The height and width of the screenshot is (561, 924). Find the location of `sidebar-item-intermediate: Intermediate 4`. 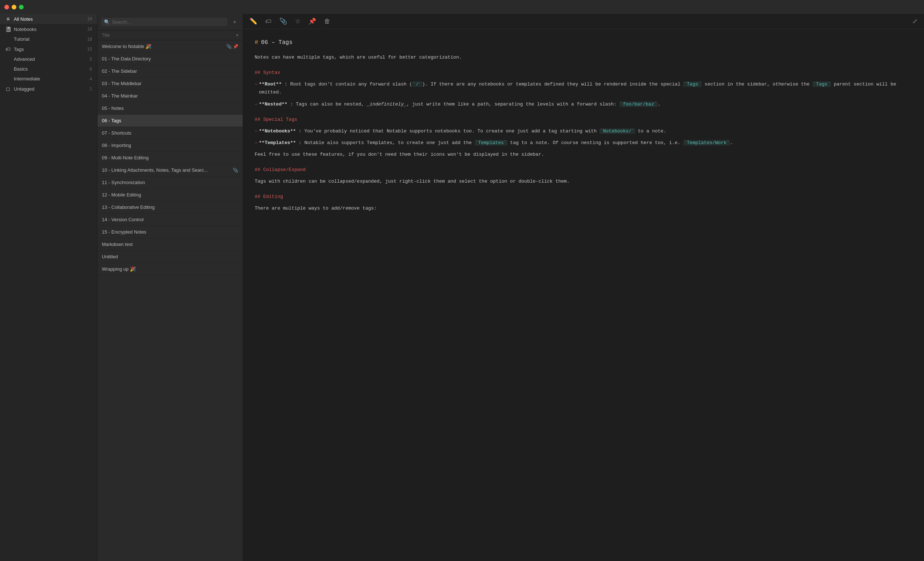

sidebar-item-intermediate: Intermediate 4 is located at coordinates (49, 79).